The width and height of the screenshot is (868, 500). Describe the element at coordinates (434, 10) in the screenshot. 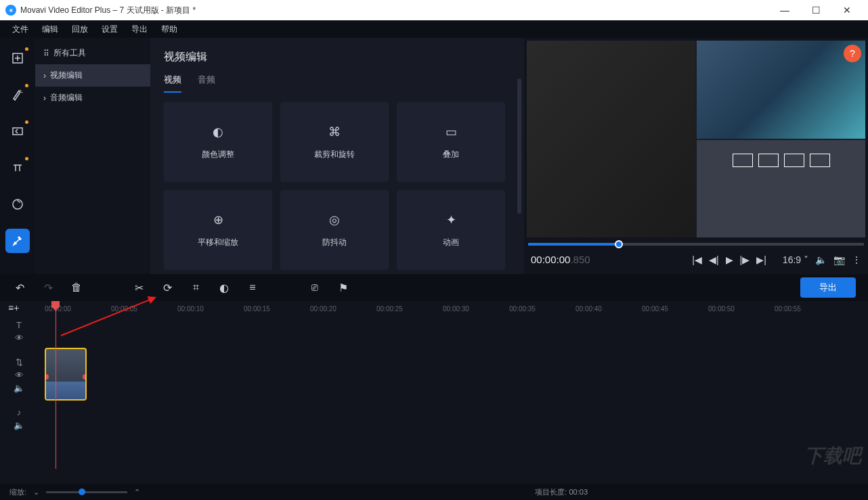

I see `titlebar: ✶ Movavi Video Editor Plus – 7 天试用版 - 新项…` at that location.